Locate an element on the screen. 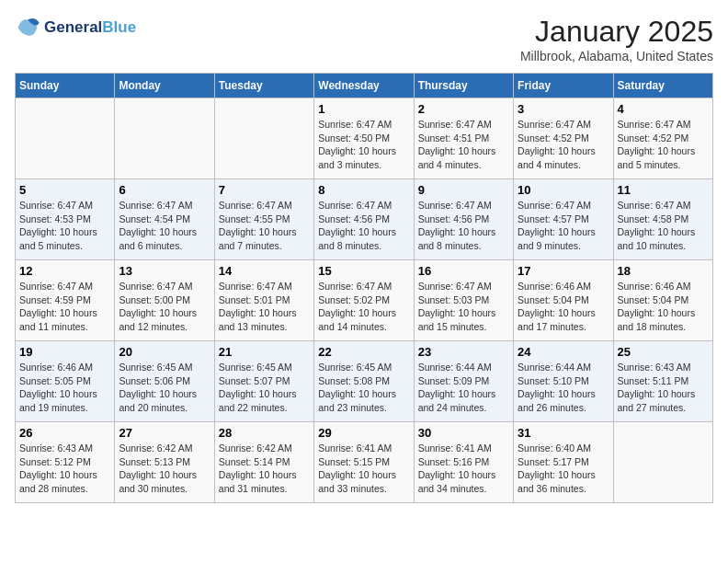  calendar-cell: 4Sunrise: 6:47 AM Sunset: 4:52 PM Daylig… is located at coordinates (663, 139).